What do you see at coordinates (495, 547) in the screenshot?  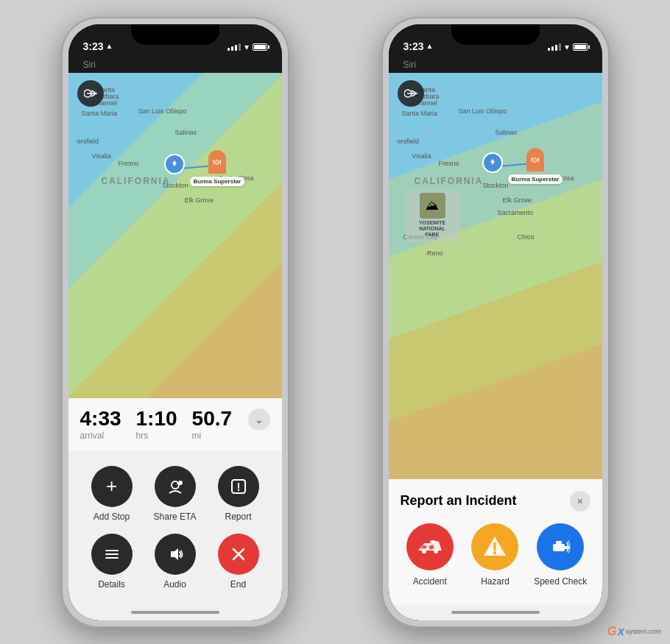 I see `hazard-icon` at bounding box center [495, 547].